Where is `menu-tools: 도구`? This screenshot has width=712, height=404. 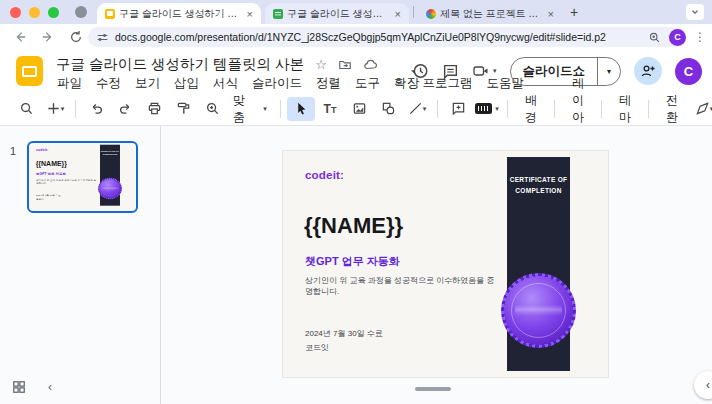
menu-tools: 도구 is located at coordinates (368, 84).